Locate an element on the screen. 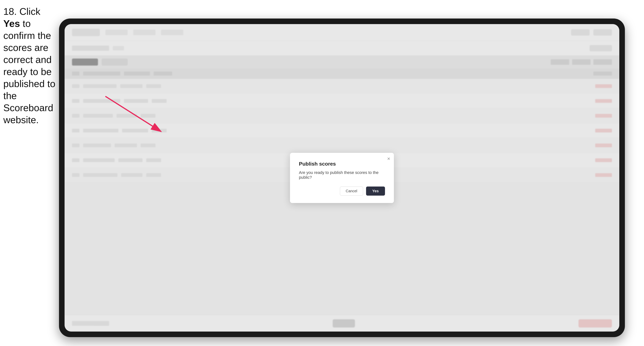 This screenshot has height=346, width=644. cancel-button: Cancel is located at coordinates (352, 191).